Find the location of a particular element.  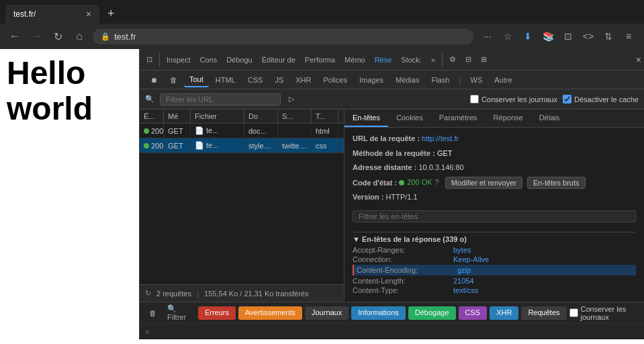

dt-more-btn: » is located at coordinates (433, 60).